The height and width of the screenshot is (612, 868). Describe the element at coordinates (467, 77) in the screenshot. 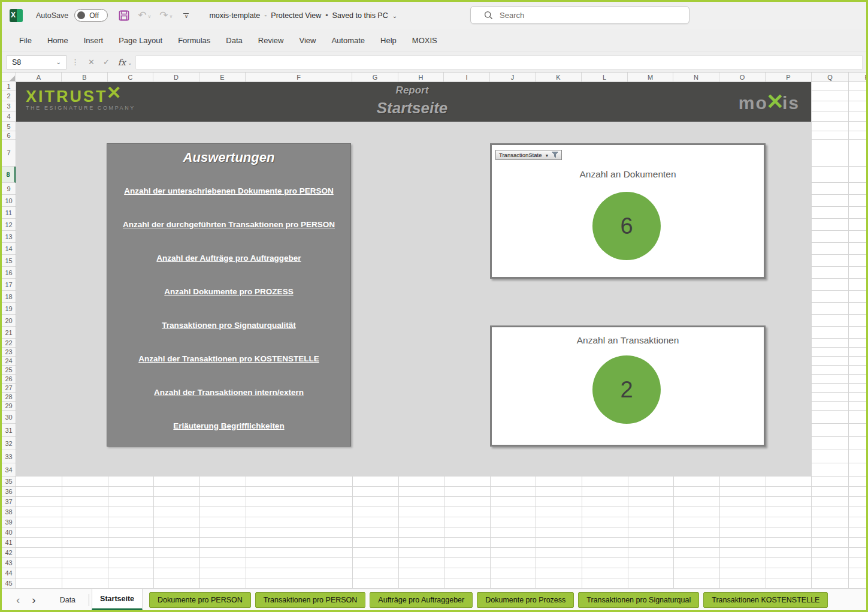

I see `column-header: I` at that location.